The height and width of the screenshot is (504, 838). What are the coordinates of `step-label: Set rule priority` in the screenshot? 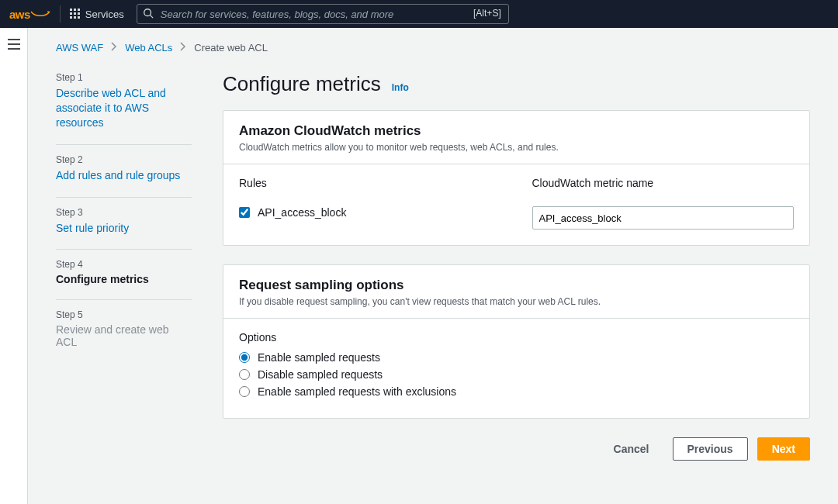 It's located at (124, 228).